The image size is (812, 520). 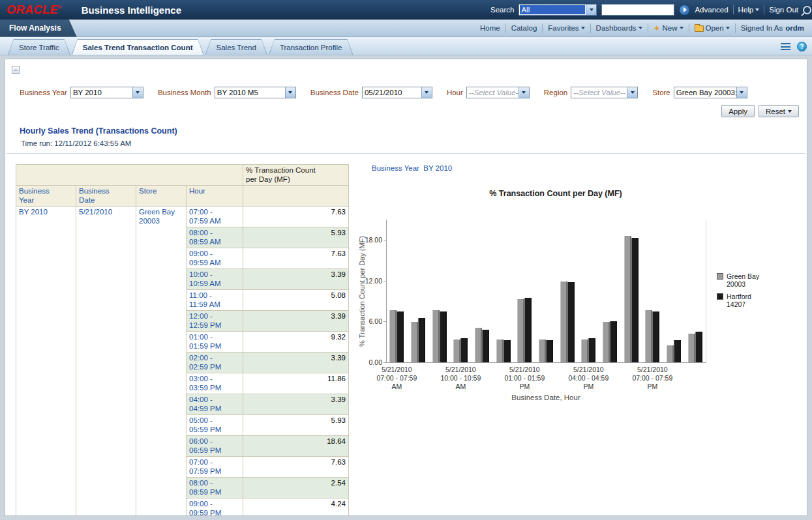 What do you see at coordinates (46, 362) in the screenshot?
I see `cell-business-year: BY 2010` at bounding box center [46, 362].